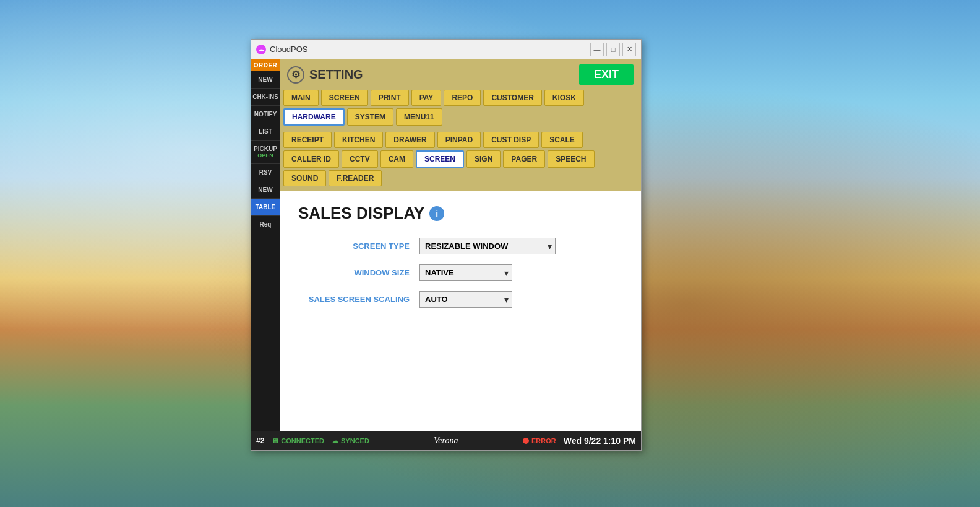 This screenshot has height=507, width=980. I want to click on sidebar-item-rsv: RSV, so click(265, 173).